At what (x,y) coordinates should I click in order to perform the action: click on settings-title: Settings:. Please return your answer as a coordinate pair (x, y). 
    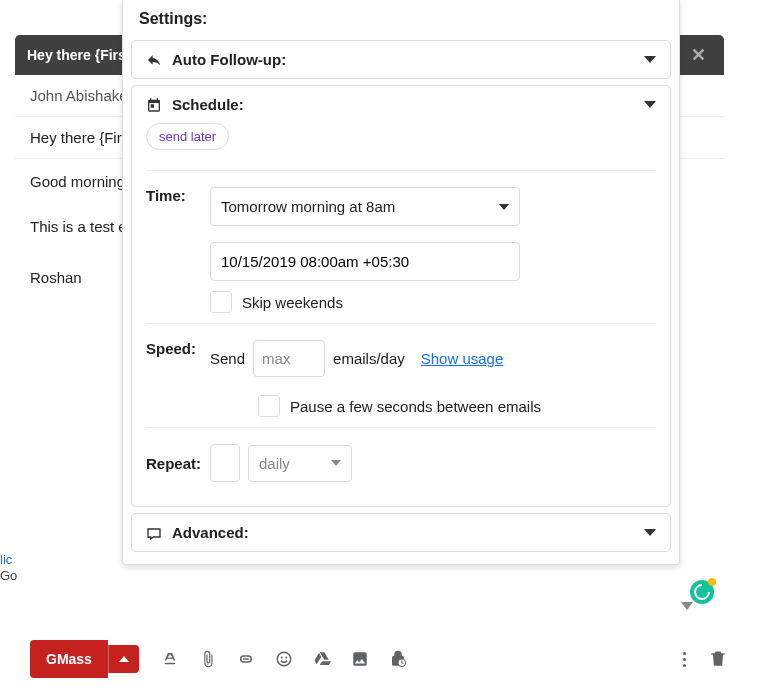
    Looking at the image, I should click on (401, 20).